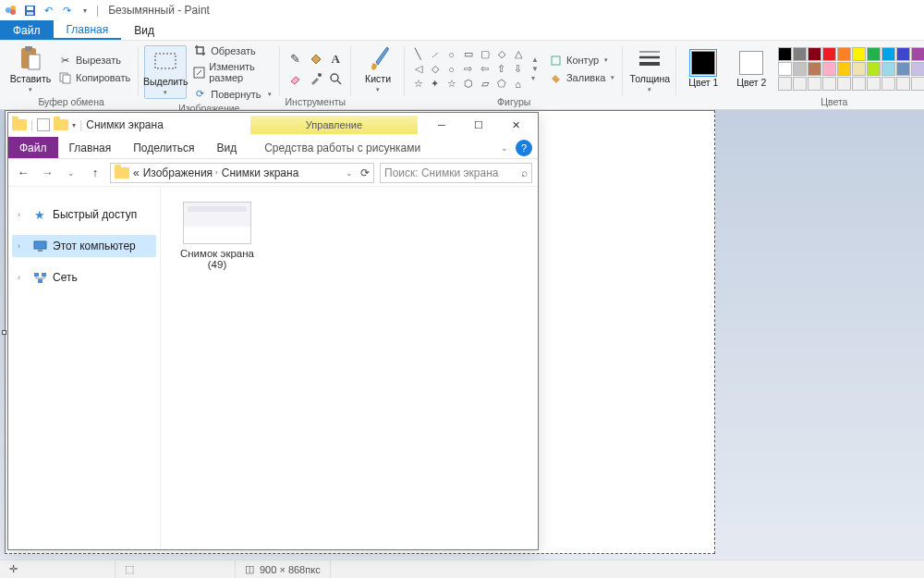 The image size is (924, 578). Describe the element at coordinates (91, 148) in the screenshot. I see `exp-tab-home: Главная` at that location.